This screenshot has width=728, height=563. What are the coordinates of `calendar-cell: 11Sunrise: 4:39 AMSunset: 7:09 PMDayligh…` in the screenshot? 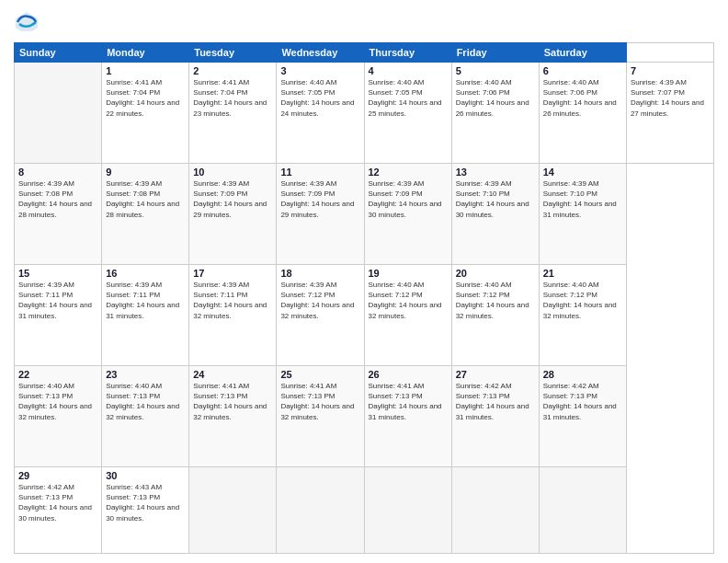 It's located at (320, 214).